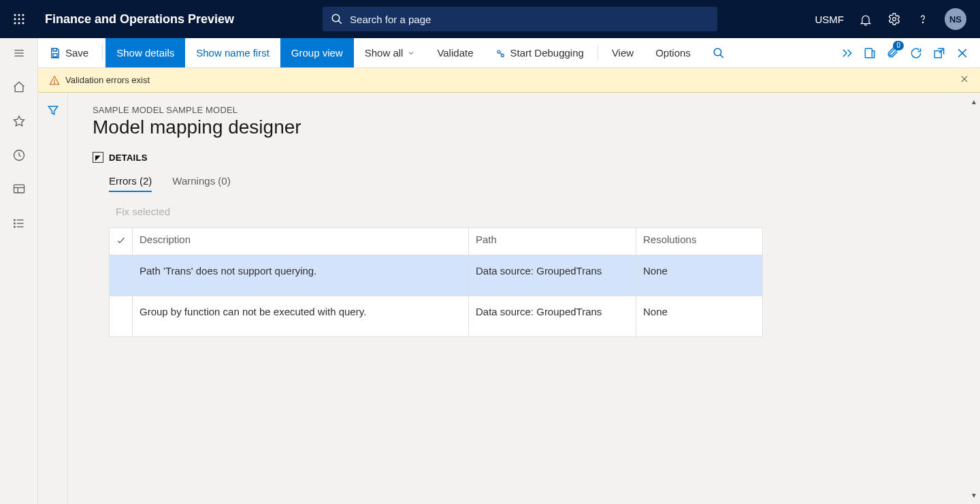 This screenshot has width=980, height=504. Describe the element at coordinates (894, 19) in the screenshot. I see `settings-icon` at that location.